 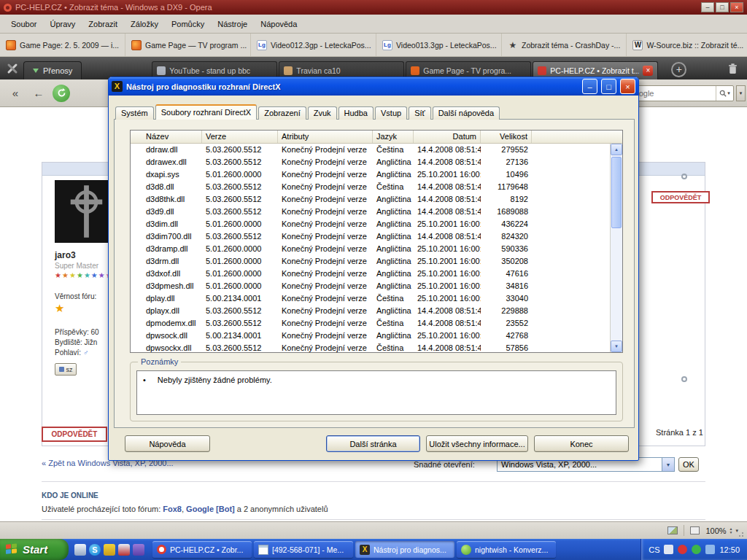 I want to click on file-row: d3dramp.dll 5.01.2600.0000 Konečný Prode…, so click(x=376, y=249).